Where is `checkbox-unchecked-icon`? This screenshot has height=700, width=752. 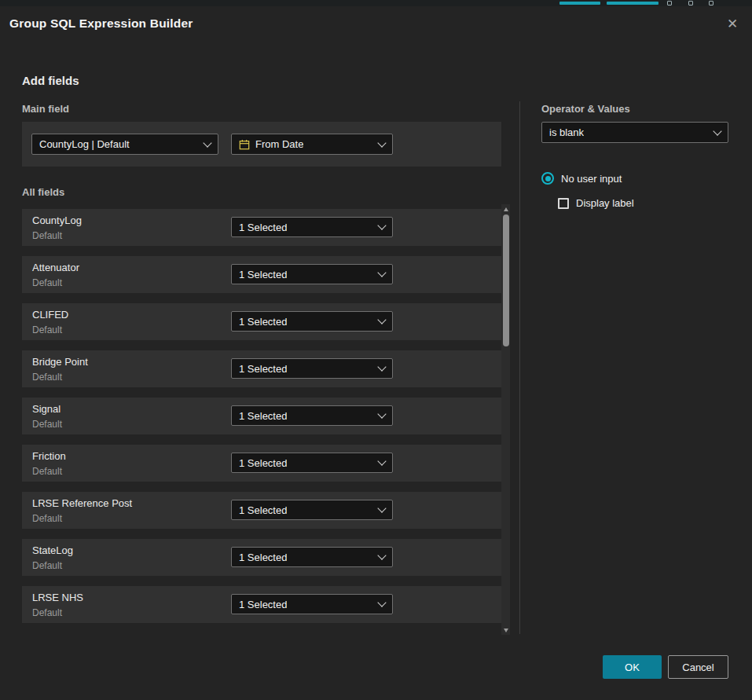
checkbox-unchecked-icon is located at coordinates (563, 203).